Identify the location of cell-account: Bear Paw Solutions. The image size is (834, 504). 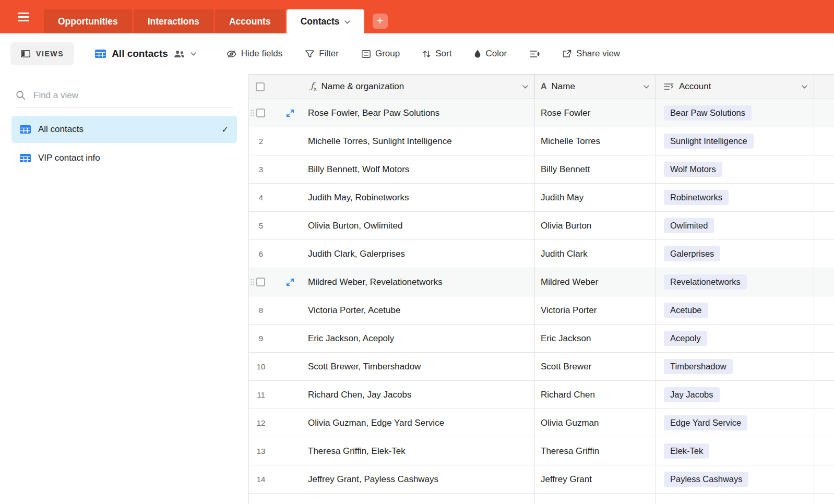
(735, 113).